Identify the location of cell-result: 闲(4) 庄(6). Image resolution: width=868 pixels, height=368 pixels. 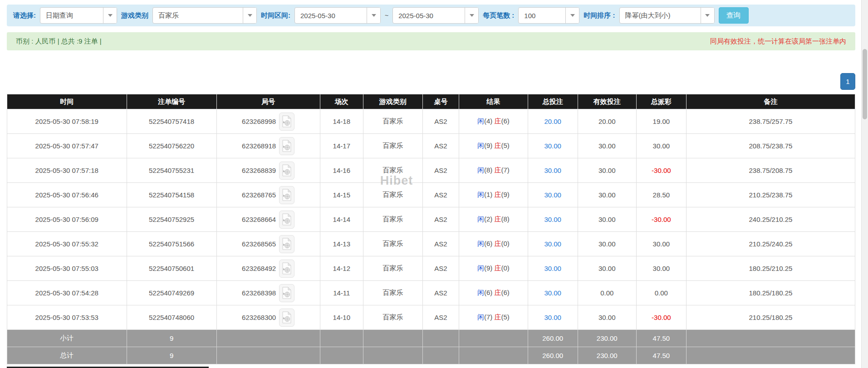
(494, 122).